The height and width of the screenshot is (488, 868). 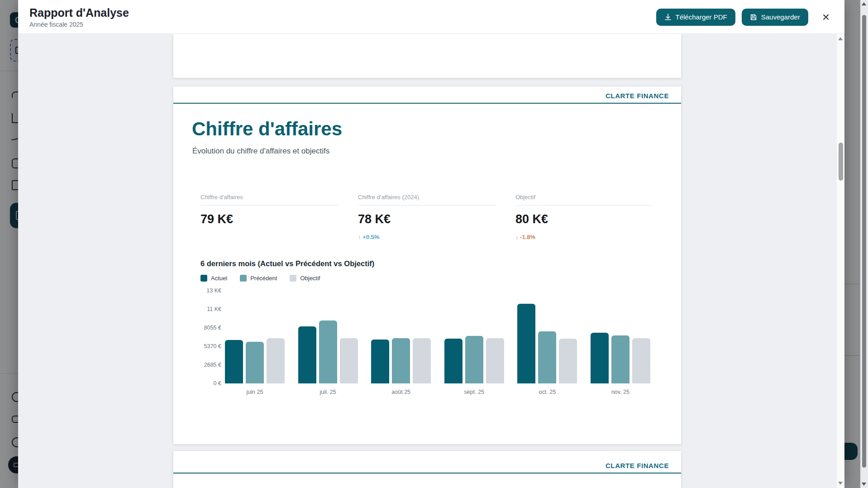 I want to click on legend-item: Objectif, so click(x=305, y=278).